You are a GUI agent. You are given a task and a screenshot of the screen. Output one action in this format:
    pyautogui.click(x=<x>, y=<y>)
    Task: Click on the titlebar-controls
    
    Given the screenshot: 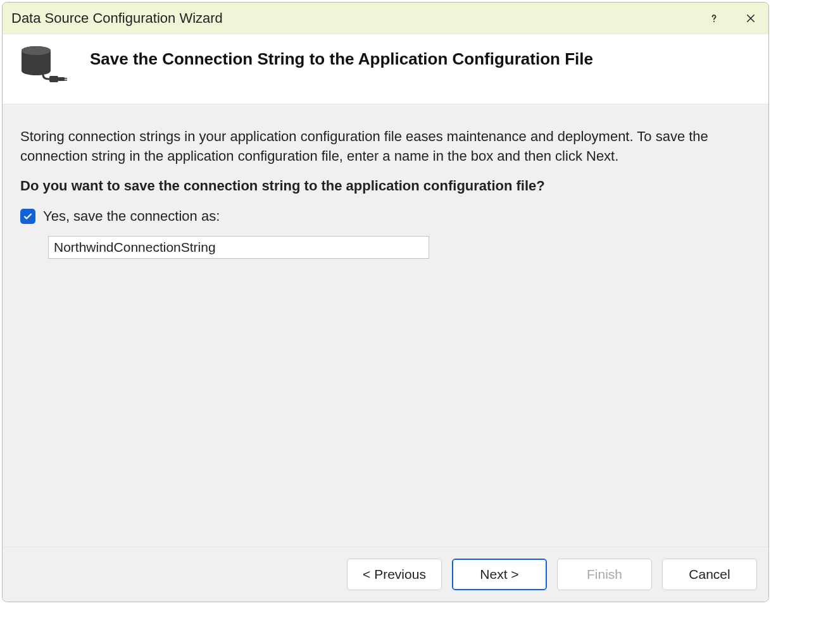 What is the action you would take?
    pyautogui.click(x=732, y=18)
    